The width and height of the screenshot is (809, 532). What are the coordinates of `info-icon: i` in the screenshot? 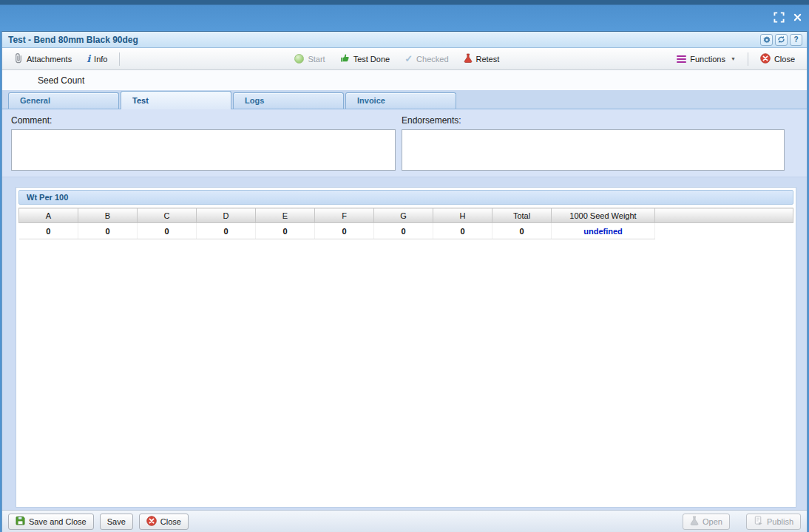 It's located at (89, 59).